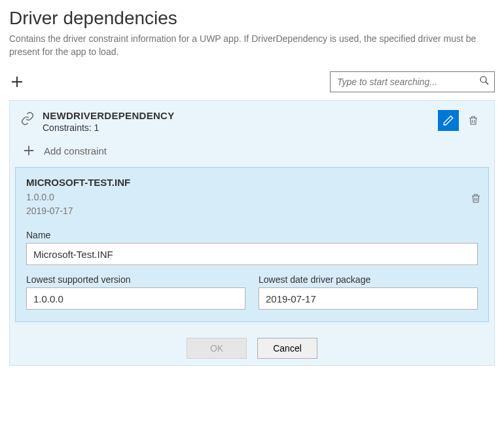 This screenshot has width=504, height=438. What do you see at coordinates (252, 347) in the screenshot?
I see `dialog-buttons: OK Cancel` at bounding box center [252, 347].